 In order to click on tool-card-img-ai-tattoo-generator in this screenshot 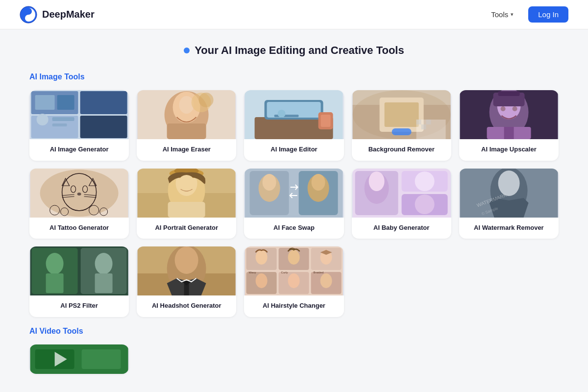, I will do `click(79, 193)`.